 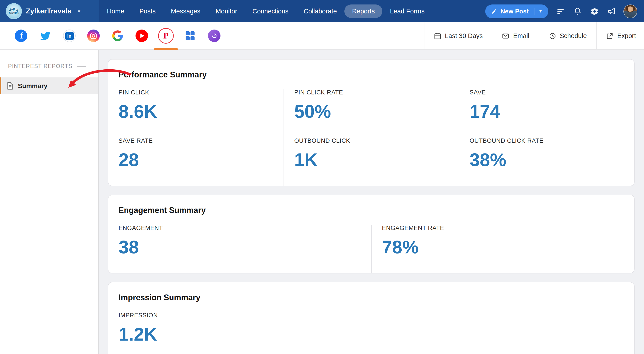 I want to click on linkedin-glyph: in, so click(x=69, y=36).